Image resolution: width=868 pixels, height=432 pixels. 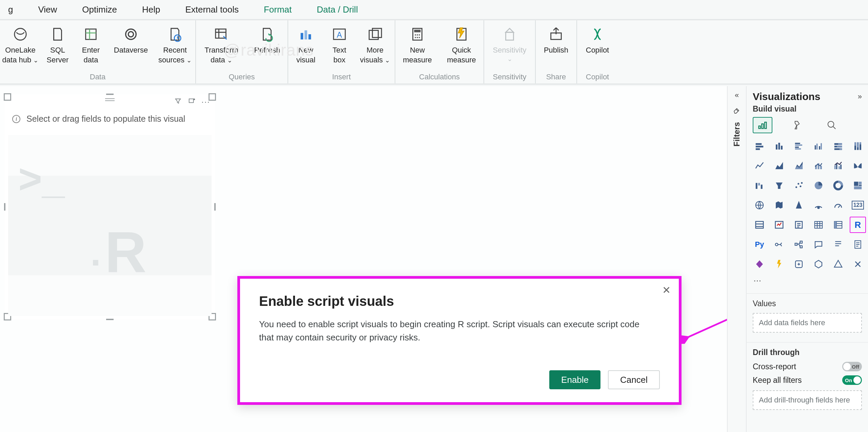 I want to click on new-visual-button: Newvisual, so click(x=306, y=44).